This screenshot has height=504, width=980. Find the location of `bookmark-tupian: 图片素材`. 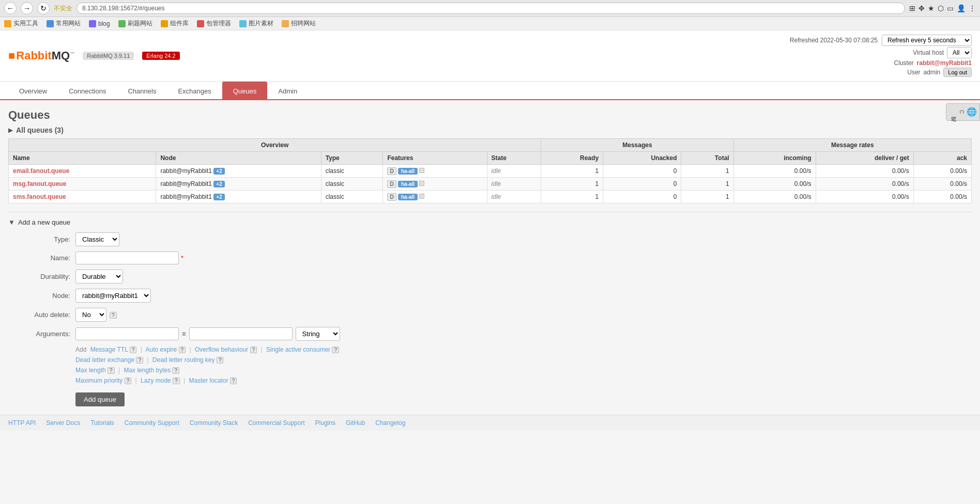

bookmark-tupian: 图片素材 is located at coordinates (256, 24).